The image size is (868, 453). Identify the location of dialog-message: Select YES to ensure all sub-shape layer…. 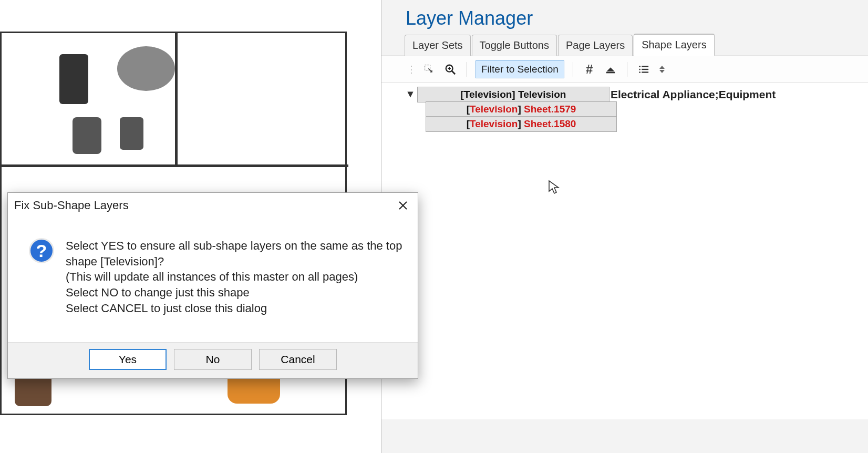
(234, 277).